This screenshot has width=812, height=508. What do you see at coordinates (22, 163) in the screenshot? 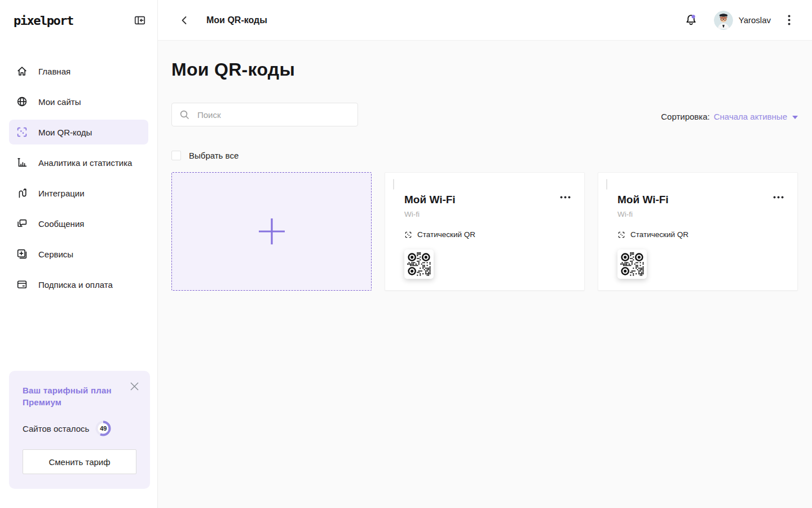
I see `analytics-icon` at bounding box center [22, 163].